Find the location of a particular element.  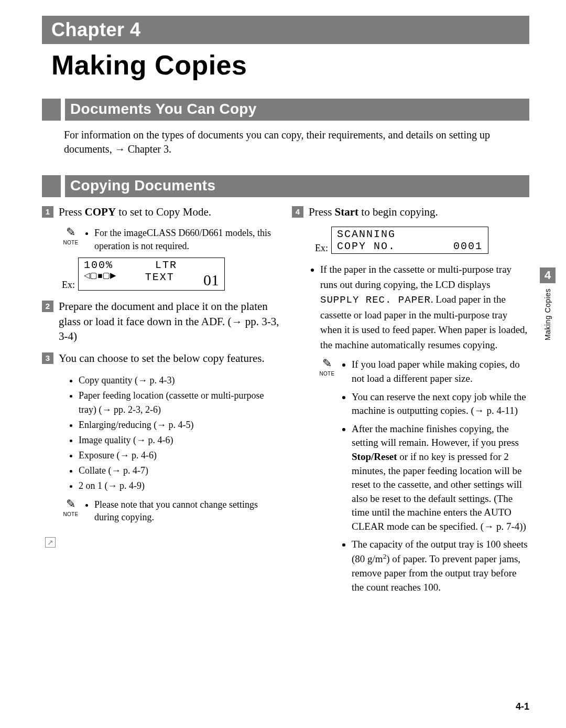

copy-features-list: Copy quantity (→ p. 4-3) Paper feeding l… is located at coordinates (179, 433).